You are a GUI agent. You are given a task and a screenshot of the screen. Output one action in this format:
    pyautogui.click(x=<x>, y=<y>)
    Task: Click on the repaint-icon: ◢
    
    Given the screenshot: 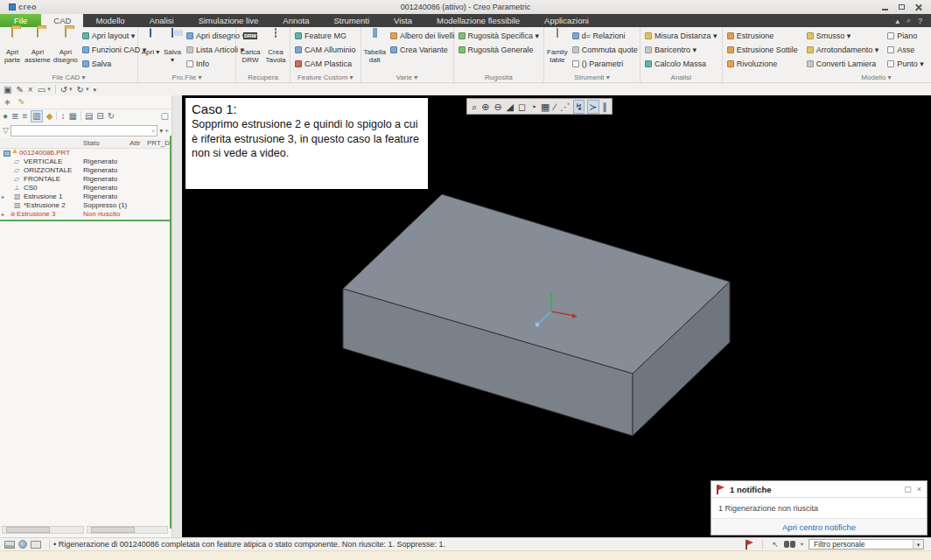 What is the action you would take?
    pyautogui.click(x=510, y=107)
    